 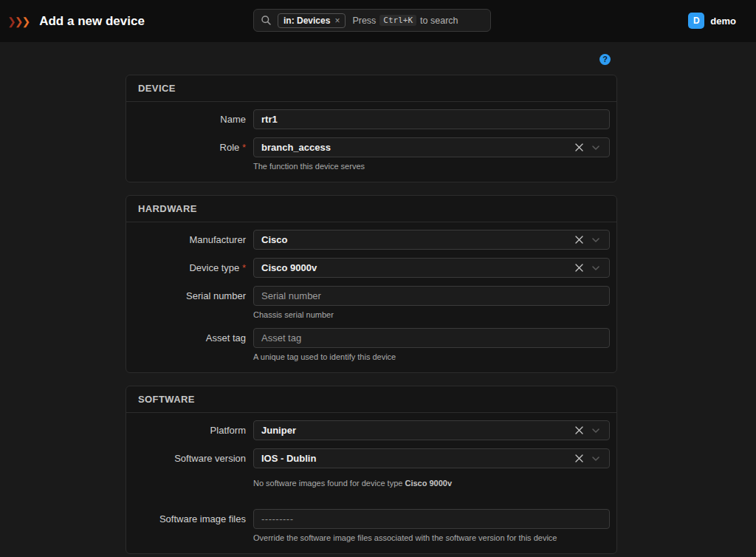 I want to click on search-filter-tag: in: Devices ×, so click(x=312, y=21).